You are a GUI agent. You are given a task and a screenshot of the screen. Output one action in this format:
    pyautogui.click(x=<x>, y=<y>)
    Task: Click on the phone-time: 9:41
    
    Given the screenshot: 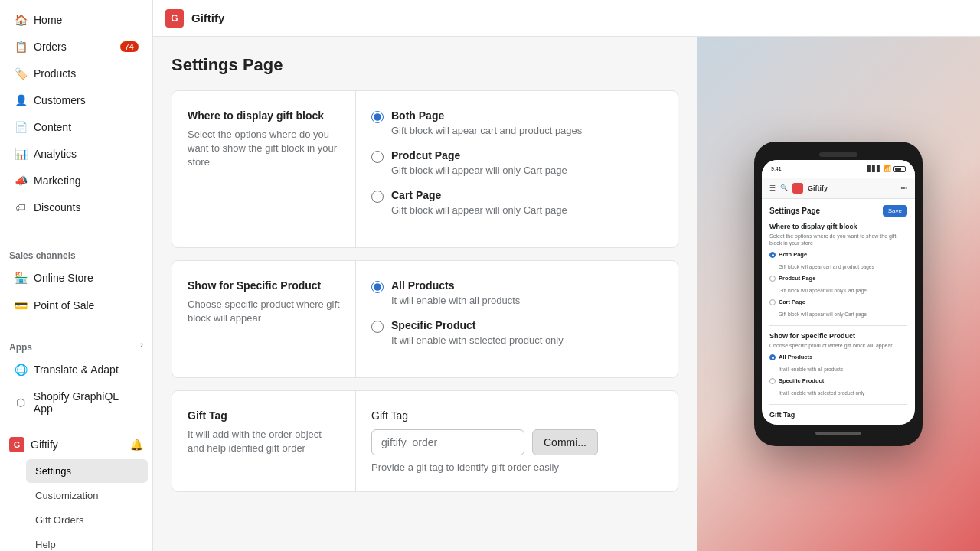 What is the action you would take?
    pyautogui.click(x=776, y=168)
    